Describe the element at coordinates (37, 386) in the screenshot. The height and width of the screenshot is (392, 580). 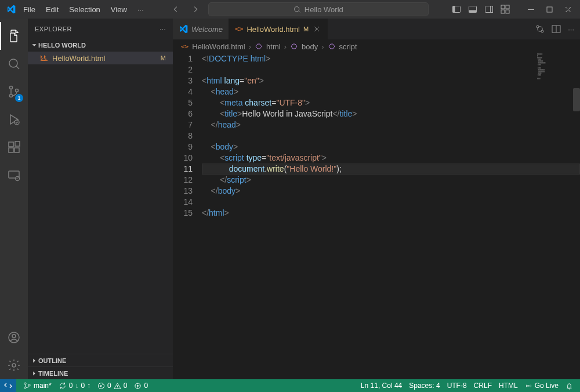
I see `status-branch: main*` at that location.